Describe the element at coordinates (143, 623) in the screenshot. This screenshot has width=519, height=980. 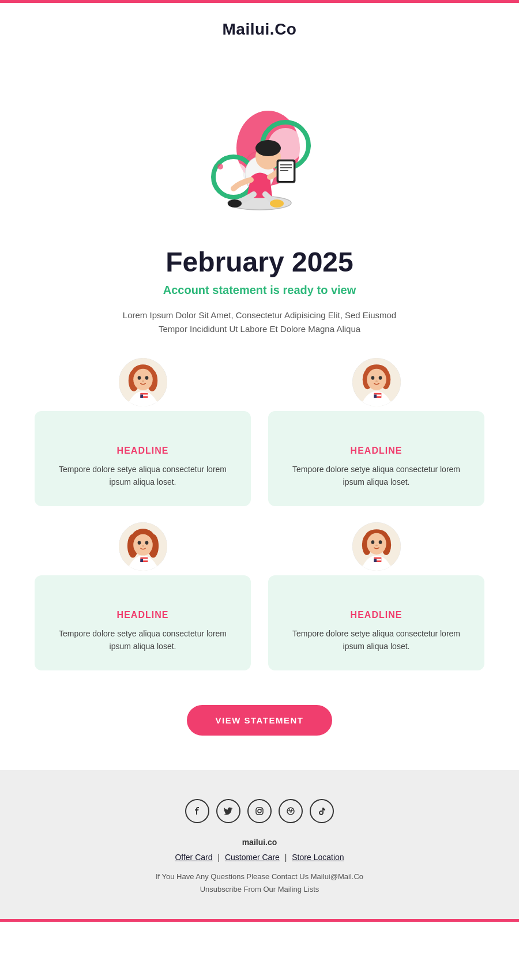
I see `card-3: HEADLINE Tempore dolore setye aliqua con…` at that location.